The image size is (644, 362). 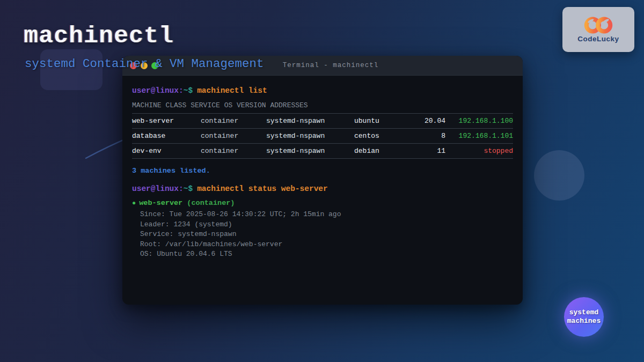 What do you see at coordinates (323, 121) in the screenshot?
I see `table-row-web-server: web-server container systemd-nspawn ubun…` at bounding box center [323, 121].